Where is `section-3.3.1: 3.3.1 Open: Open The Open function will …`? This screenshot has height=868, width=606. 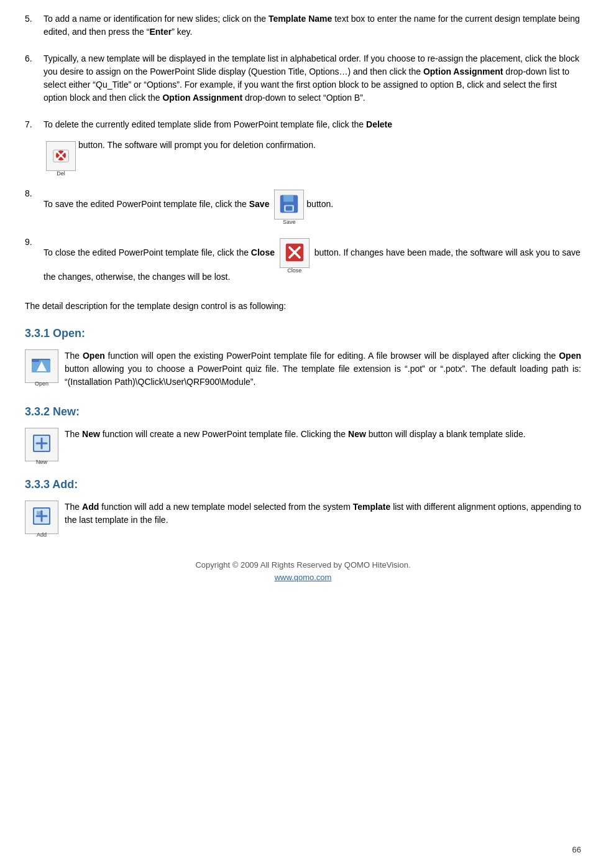
section-3.3.1: 3.3.1 Open: Open The Open function will … is located at coordinates (303, 357).